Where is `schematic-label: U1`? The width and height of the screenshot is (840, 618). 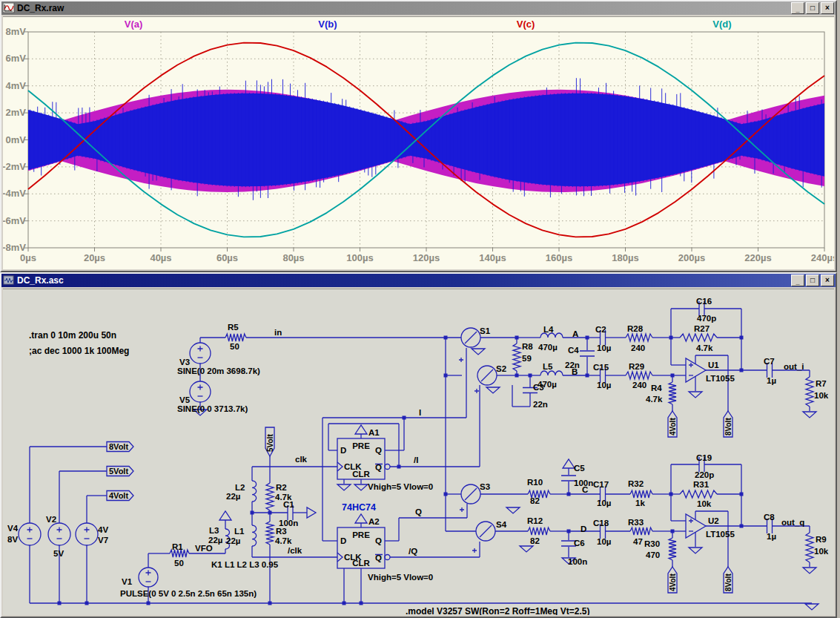 schematic-label: U1 is located at coordinates (713, 365).